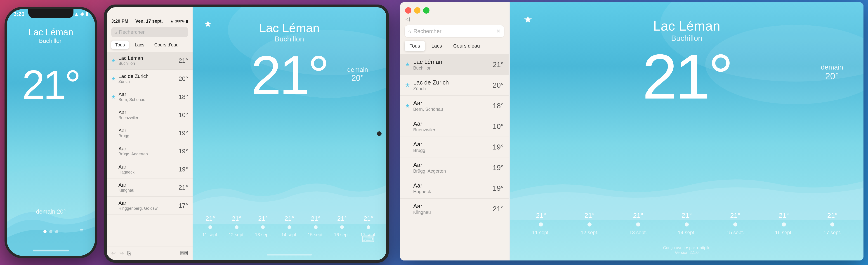  I want to click on tab-lacs: Lacs, so click(140, 45).